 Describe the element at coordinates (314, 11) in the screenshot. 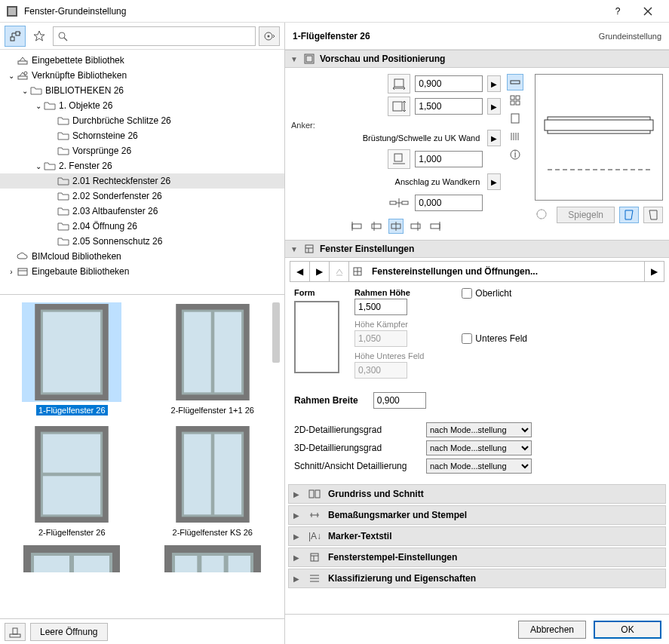

I see `window-title: Fenster-Grundeinstellung` at that location.